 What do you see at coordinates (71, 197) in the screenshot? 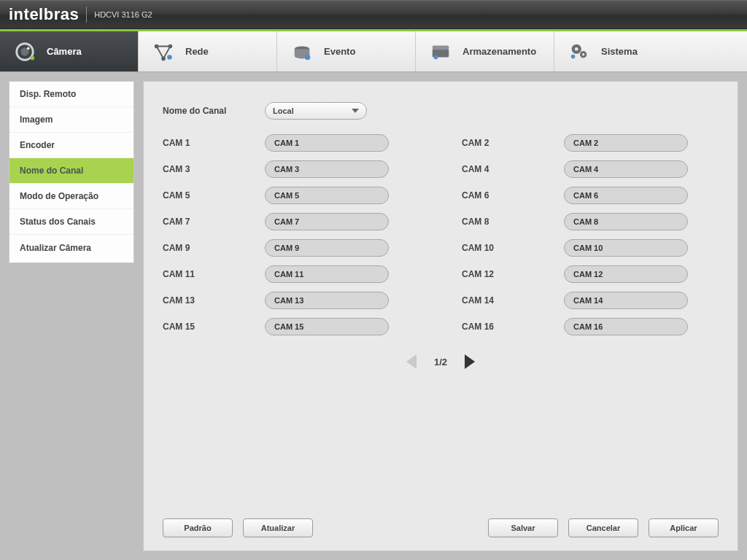
I see `sidebar-item-operation-mode: Modo de Operação` at bounding box center [71, 197].